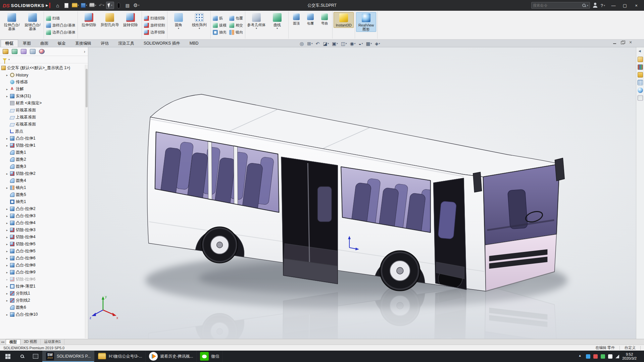 Image resolution: width=644 pixels, height=362 pixels. I want to click on display-style: ◫ ▾, so click(344, 44).